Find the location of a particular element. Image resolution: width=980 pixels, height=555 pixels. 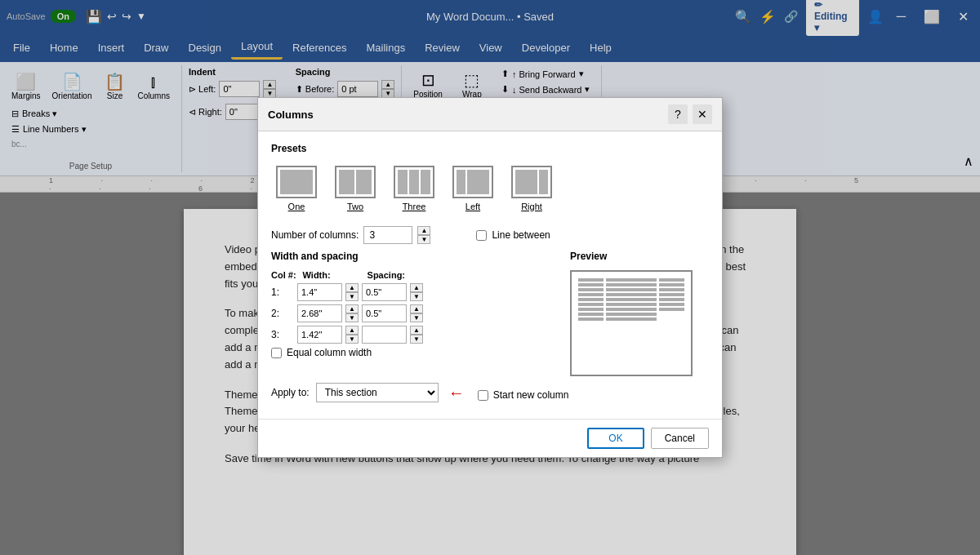

ws-section: Width and spacing Col #: Width: Spacing:… is located at coordinates (416, 313).